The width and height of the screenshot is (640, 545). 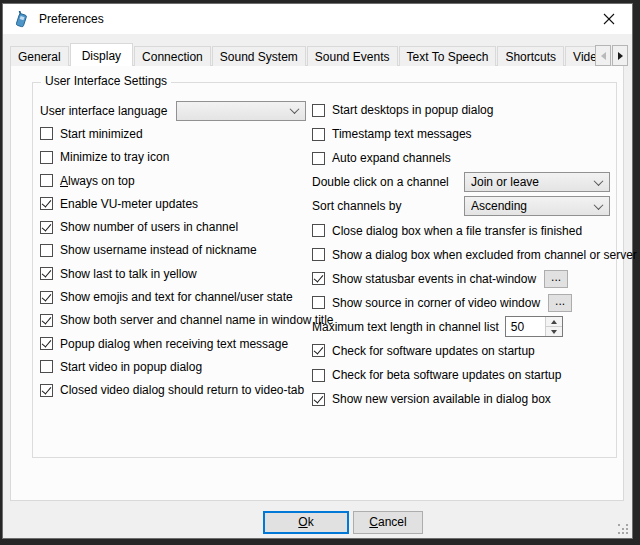 I want to click on checkbox-label: Show last to talk in yellow, so click(x=128, y=274).